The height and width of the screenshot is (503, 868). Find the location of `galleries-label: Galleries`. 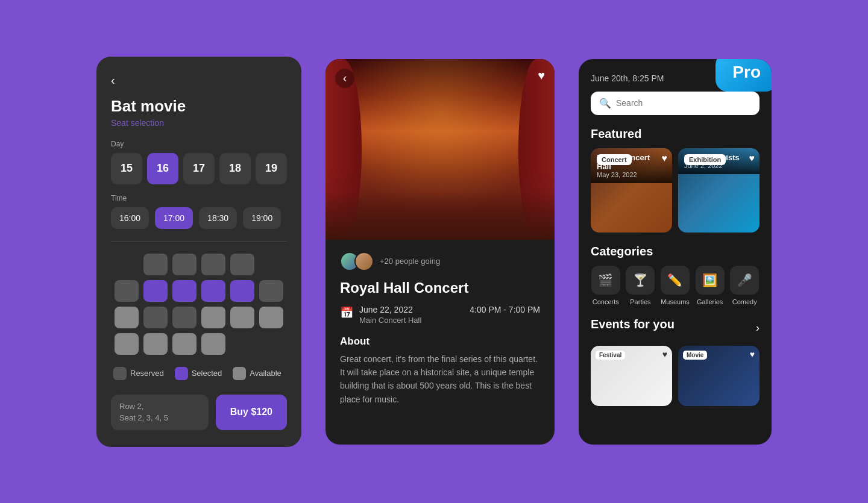

galleries-label: Galleries is located at coordinates (710, 302).